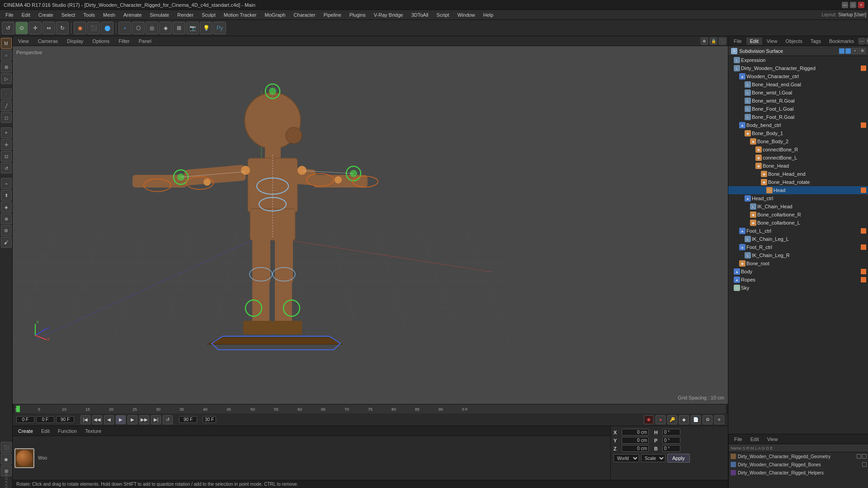 Image resolution: width=868 pixels, height=488 pixels. What do you see at coordinates (6, 242) in the screenshot?
I see `paint-tool: 🖌` at bounding box center [6, 242].